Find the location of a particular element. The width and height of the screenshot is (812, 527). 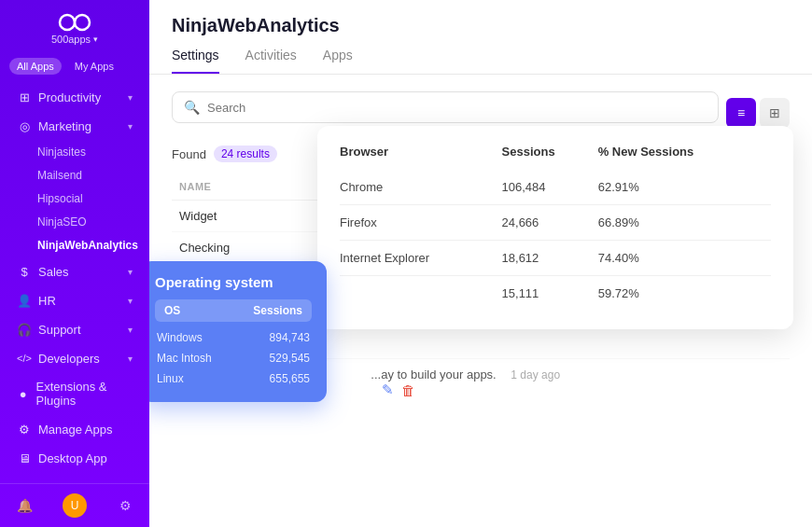

nav-item-manage-apps-left: ⚙ Manage Apps is located at coordinates (65, 429).